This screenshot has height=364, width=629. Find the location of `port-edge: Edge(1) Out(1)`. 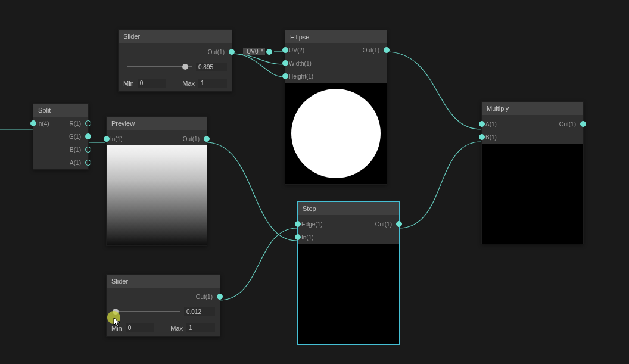

port-edge: Edge(1) Out(1) is located at coordinates (348, 224).